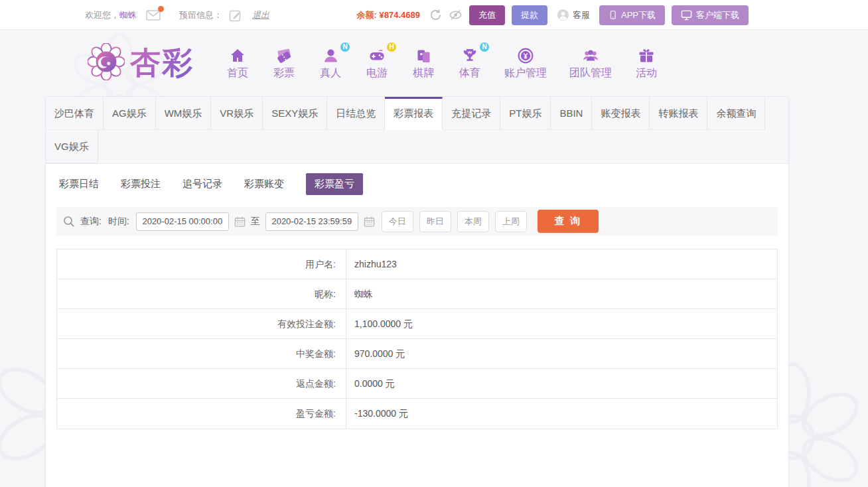 Image resolution: width=868 pixels, height=487 pixels. What do you see at coordinates (526, 63) in the screenshot?
I see `nav-item: 账户管理` at bounding box center [526, 63].